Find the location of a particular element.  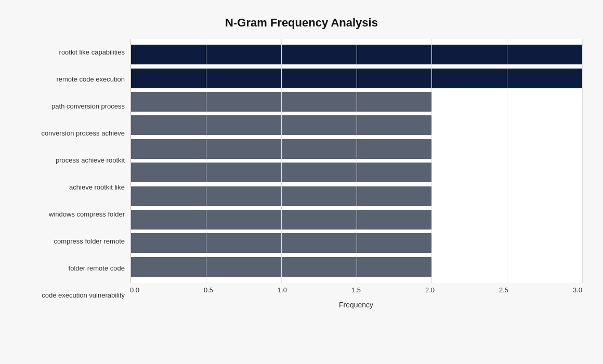

y-label: process achieve rootkit is located at coordinates (90, 160).